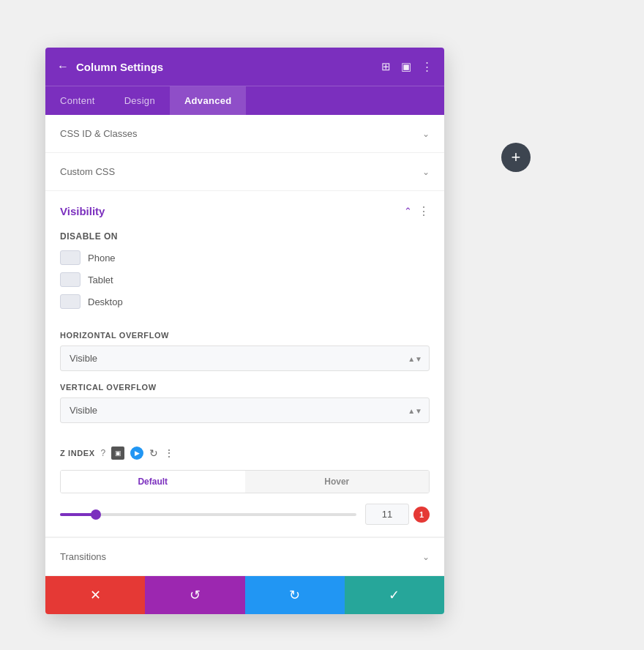  Describe the element at coordinates (244, 514) in the screenshot. I see `z-index-slider-row: 1` at that location.